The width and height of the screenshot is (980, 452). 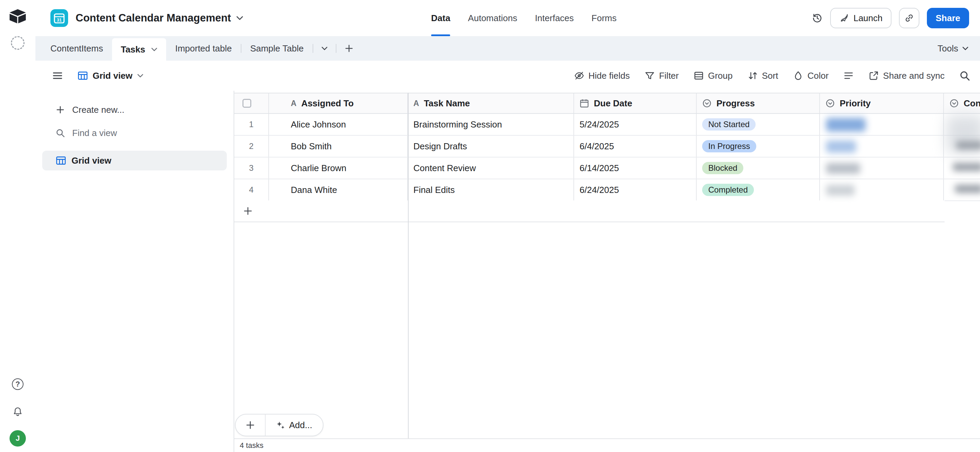 I want to click on select-all-checkbox-cell, so click(x=252, y=103).